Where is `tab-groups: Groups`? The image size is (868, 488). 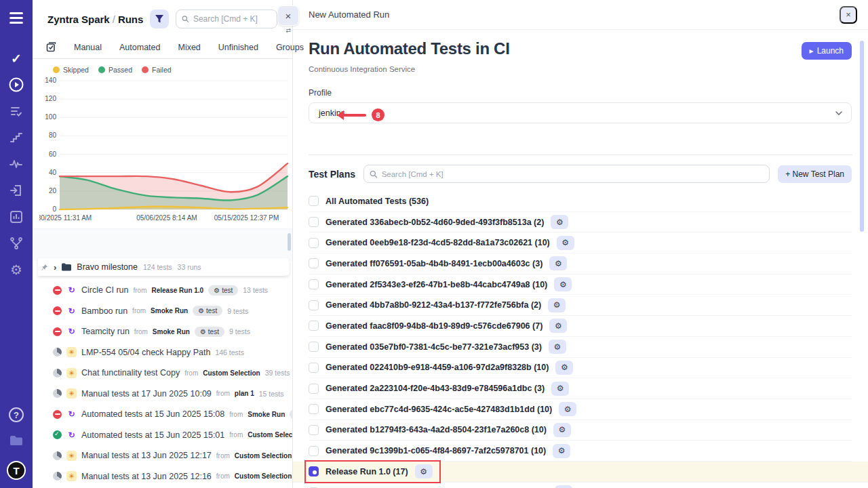 tab-groups: Groups is located at coordinates (290, 47).